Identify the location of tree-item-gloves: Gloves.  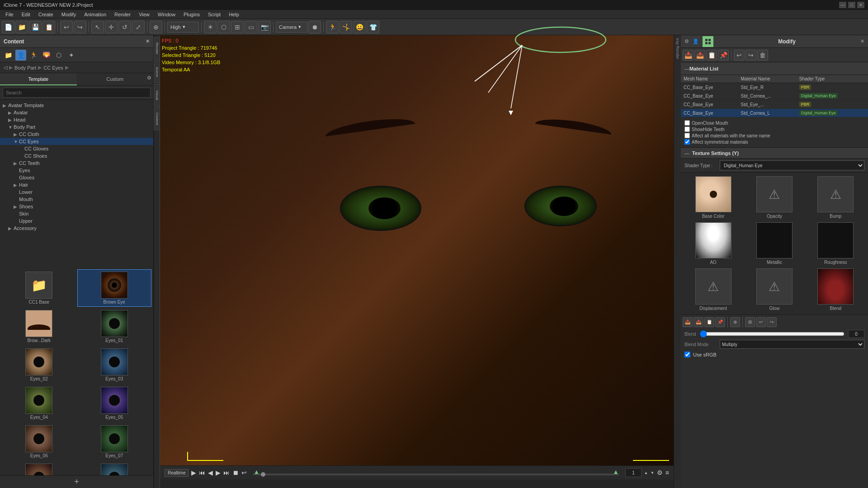
(77, 178).